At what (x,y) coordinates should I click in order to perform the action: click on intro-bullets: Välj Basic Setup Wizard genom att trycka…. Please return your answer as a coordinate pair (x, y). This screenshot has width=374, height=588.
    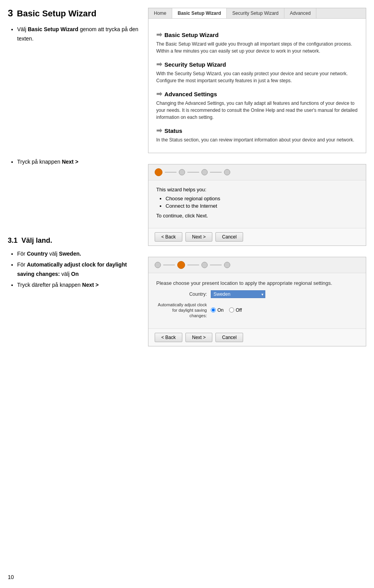
    Looking at the image, I should click on (74, 34).